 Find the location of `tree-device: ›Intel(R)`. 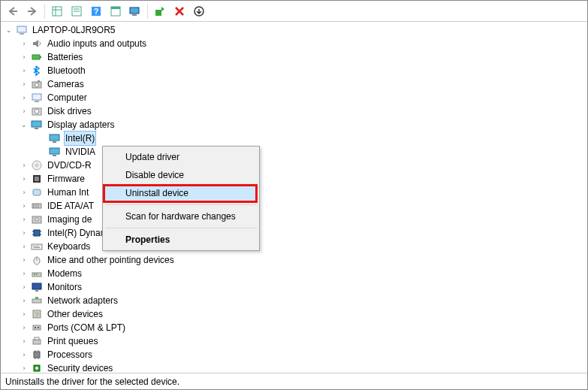

tree-device: ›Intel(R) is located at coordinates (294, 138).